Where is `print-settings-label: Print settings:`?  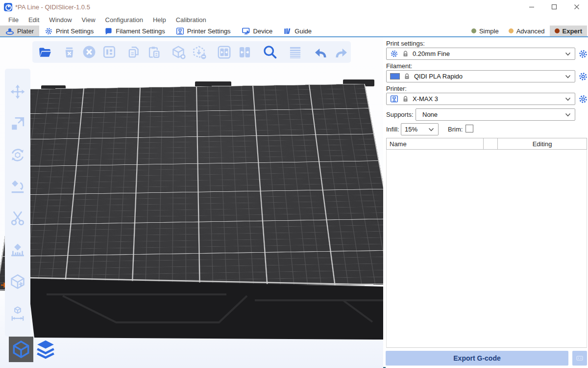 print-settings-label: Print settings: is located at coordinates (406, 43).